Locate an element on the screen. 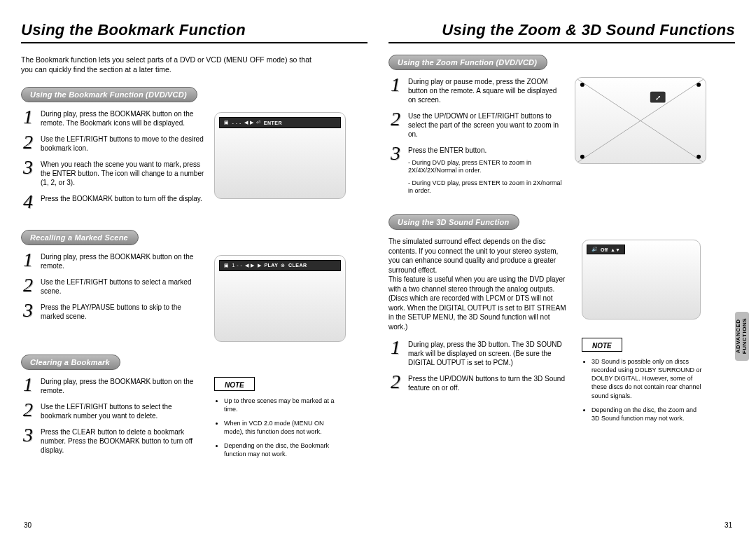 This screenshot has width=756, height=536. osd-bar: 🔊 Off ▲▼ is located at coordinates (606, 249).